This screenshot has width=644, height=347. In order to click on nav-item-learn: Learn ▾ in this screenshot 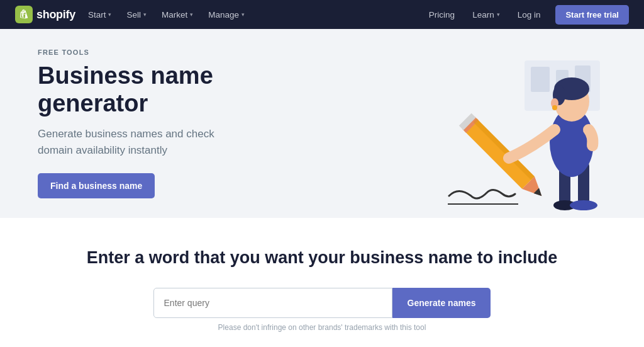, I will do `click(486, 14)`.